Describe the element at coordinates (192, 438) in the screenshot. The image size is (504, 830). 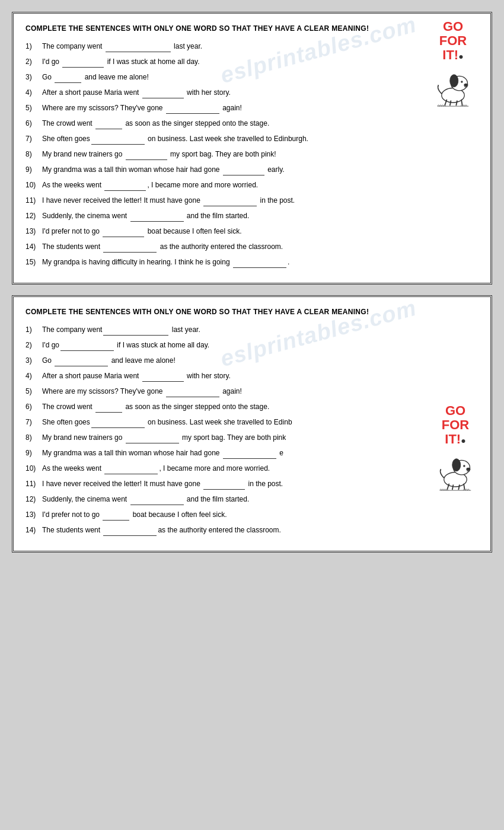
I see `sentence-2-8: 8) My brand new trainers go my sport bag…` at that location.